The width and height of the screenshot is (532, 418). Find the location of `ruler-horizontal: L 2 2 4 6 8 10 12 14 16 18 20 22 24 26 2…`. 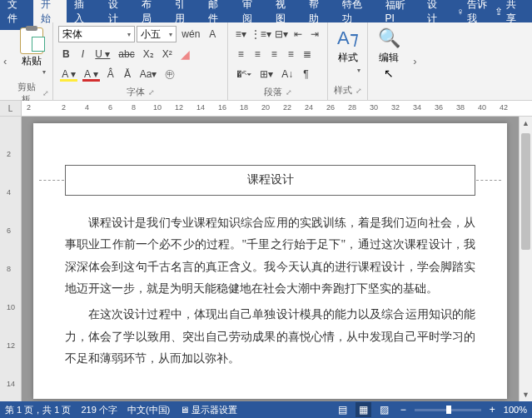

ruler-horizontal: L 2 2 4 6 8 10 12 14 16 18 20 22 24 26 2… is located at coordinates (266, 108).